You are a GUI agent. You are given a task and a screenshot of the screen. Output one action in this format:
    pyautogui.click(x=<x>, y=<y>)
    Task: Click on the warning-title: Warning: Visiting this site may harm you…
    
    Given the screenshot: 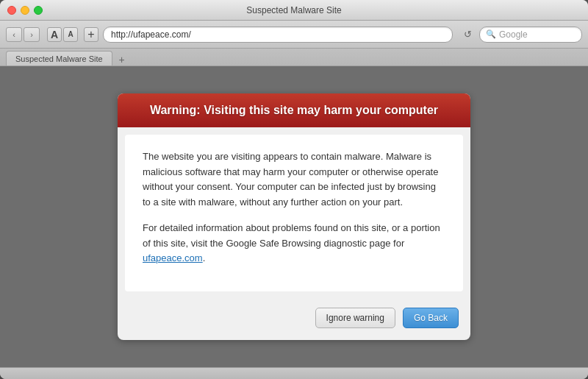 What is the action you would take?
    pyautogui.click(x=294, y=110)
    